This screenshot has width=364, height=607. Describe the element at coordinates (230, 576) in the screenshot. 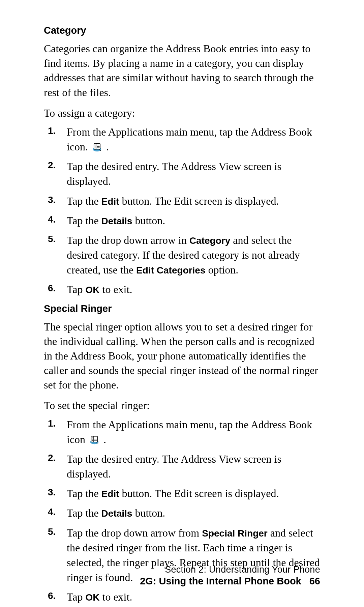

I see `page-footer: Section 2: Understanding Your Phone 2G: …` at that location.